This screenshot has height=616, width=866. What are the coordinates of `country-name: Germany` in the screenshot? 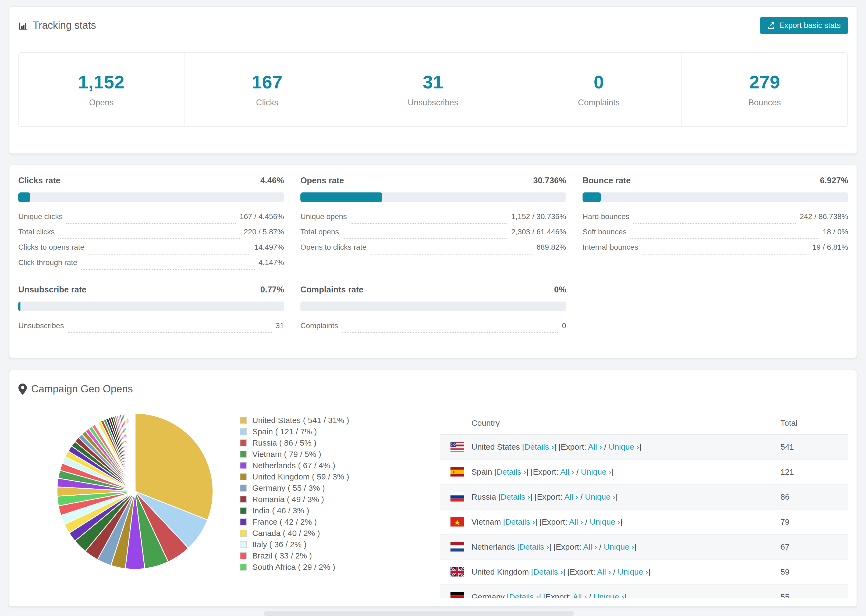 It's located at (488, 596).